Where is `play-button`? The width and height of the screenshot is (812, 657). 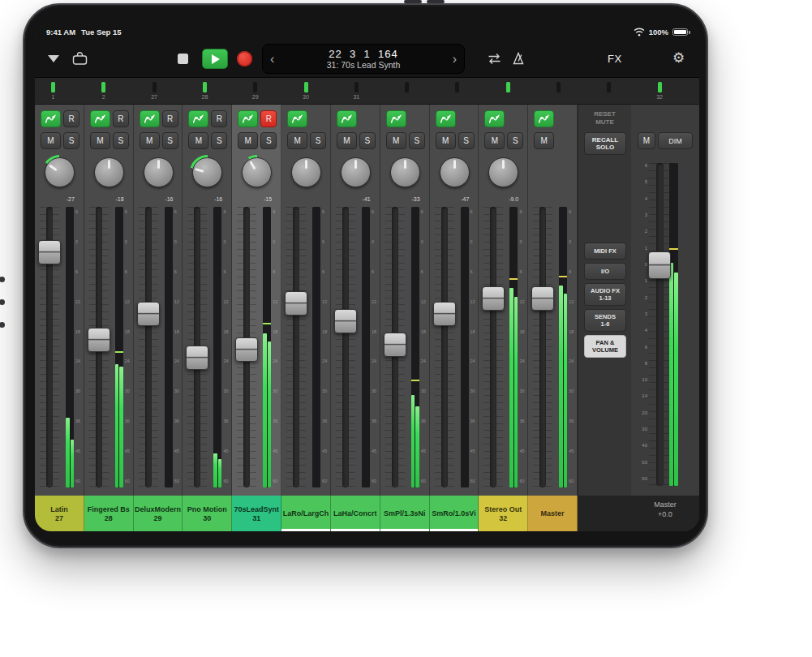 play-button is located at coordinates (215, 58).